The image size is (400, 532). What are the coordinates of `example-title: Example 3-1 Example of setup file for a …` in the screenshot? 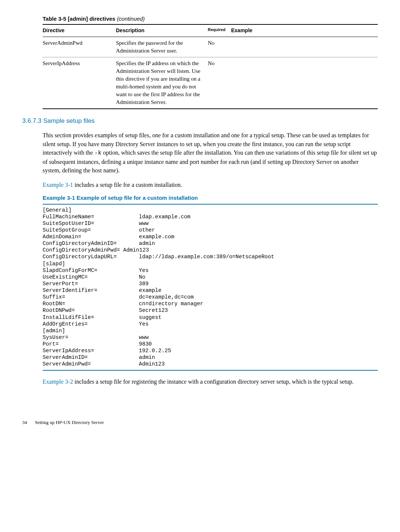 It's located at (210, 198).